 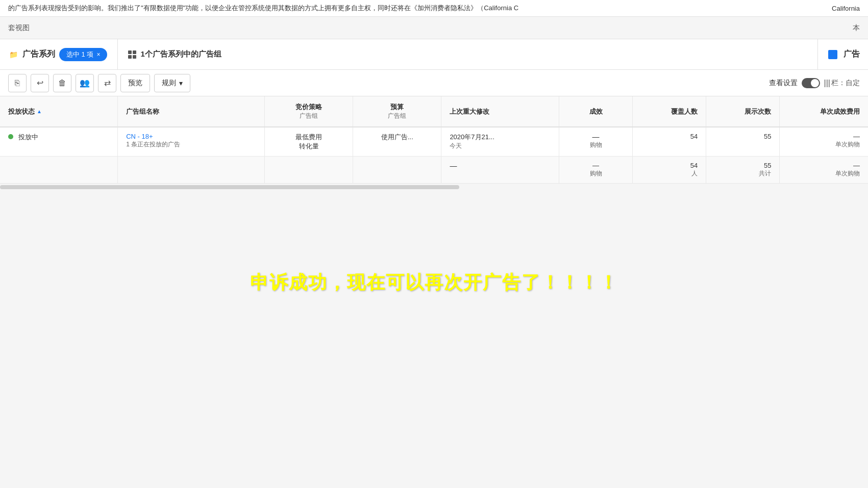 What do you see at coordinates (811, 83) in the screenshot?
I see `view-settings-toggle` at bounding box center [811, 83].